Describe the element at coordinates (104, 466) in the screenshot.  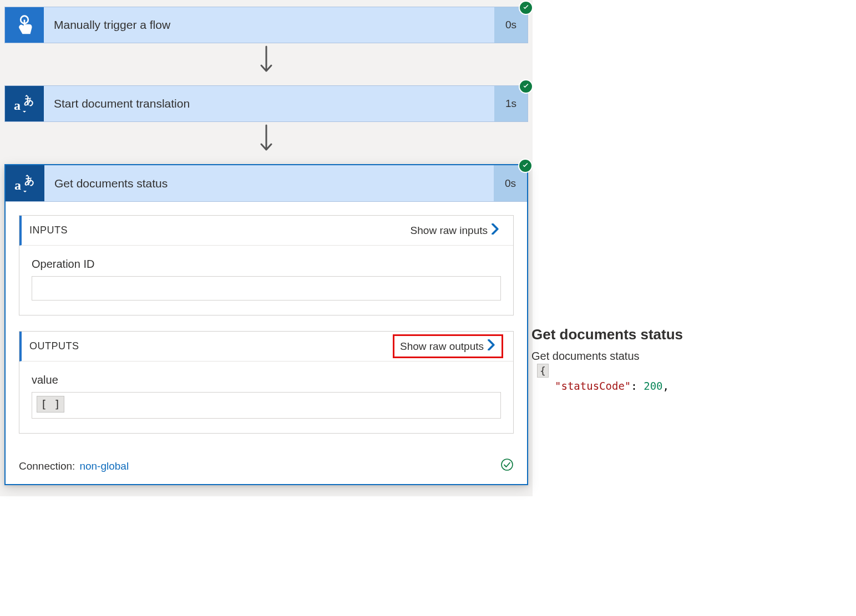
I see `connection-value-link: non-global` at that location.